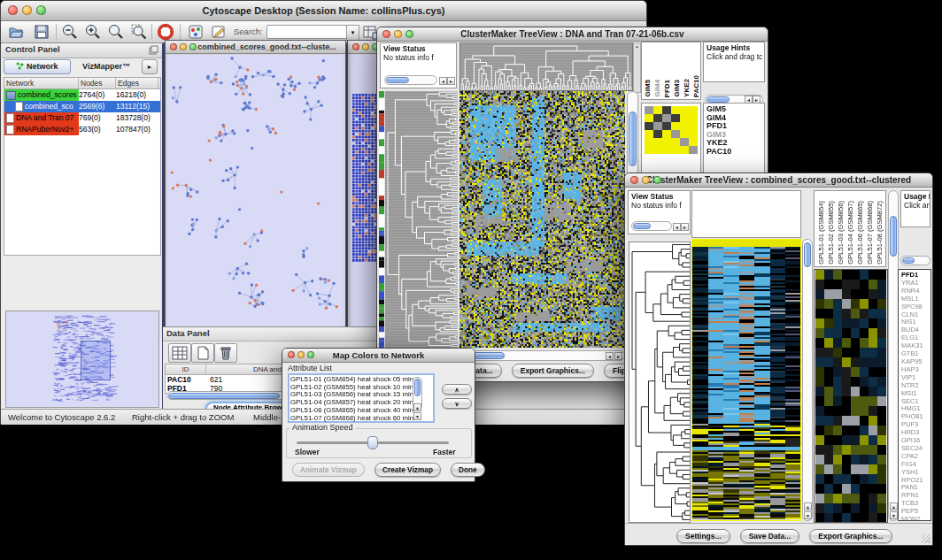 The height and width of the screenshot is (560, 942). What do you see at coordinates (926, 539) in the screenshot?
I see `resize-grip` at bounding box center [926, 539].